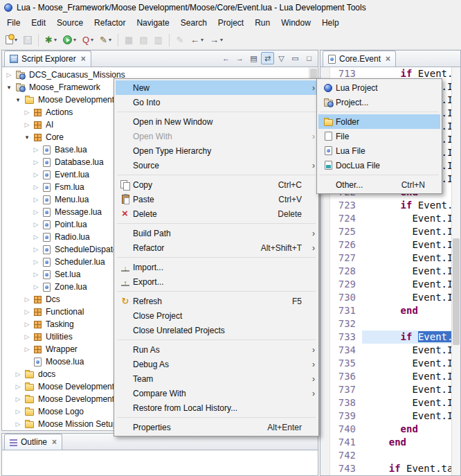 This screenshot has height=476, width=461. Describe the element at coordinates (216, 349) in the screenshot. I see `context-menu-item-run-as: Run As›` at that location.